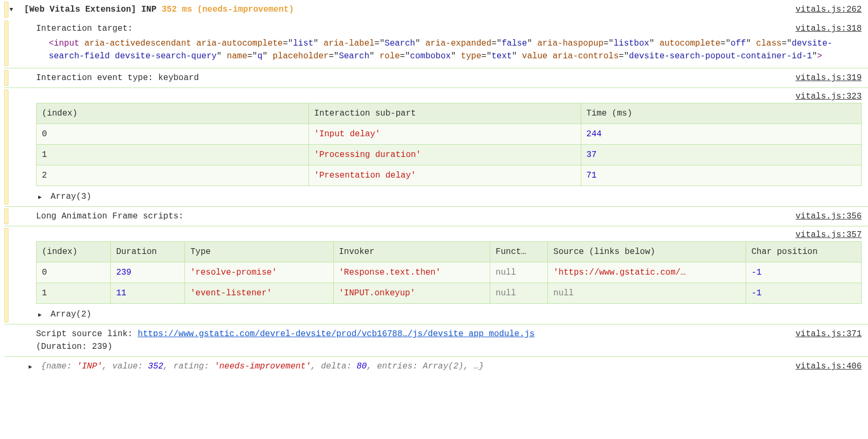  Describe the element at coordinates (303, 43) in the screenshot. I see `attr-value: list` at that location.